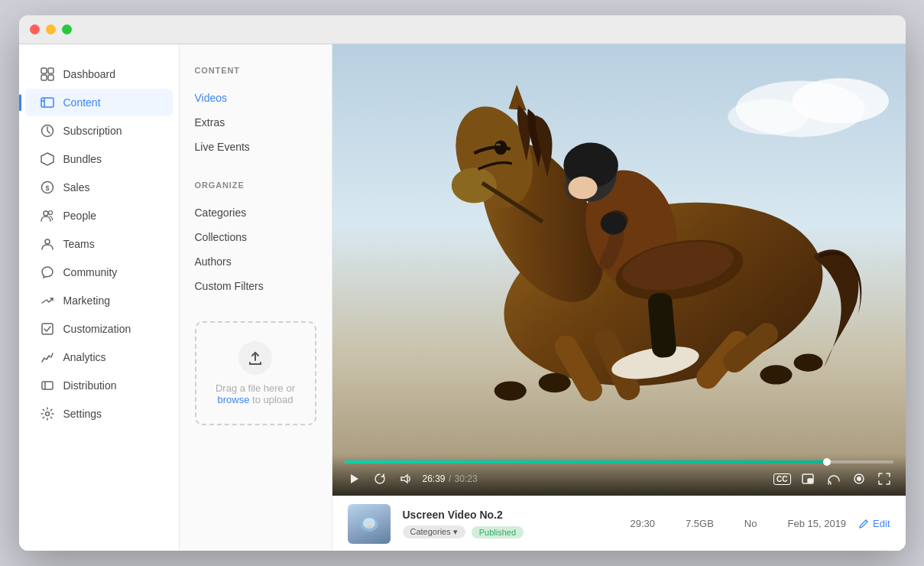 The image size is (924, 566). What do you see at coordinates (255, 389) in the screenshot?
I see `drag-text: Drag a file here or` at bounding box center [255, 389].